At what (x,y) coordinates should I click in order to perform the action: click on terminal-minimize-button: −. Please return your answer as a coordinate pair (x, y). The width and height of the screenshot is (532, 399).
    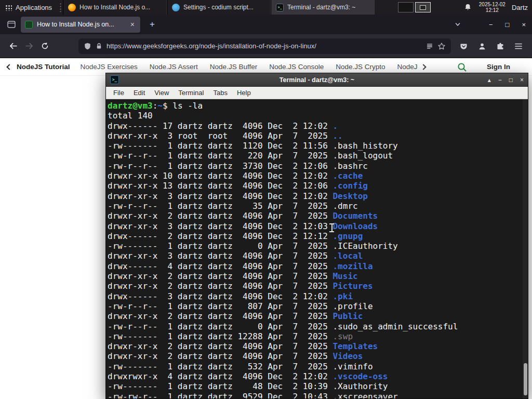
    Looking at the image, I should click on (500, 80).